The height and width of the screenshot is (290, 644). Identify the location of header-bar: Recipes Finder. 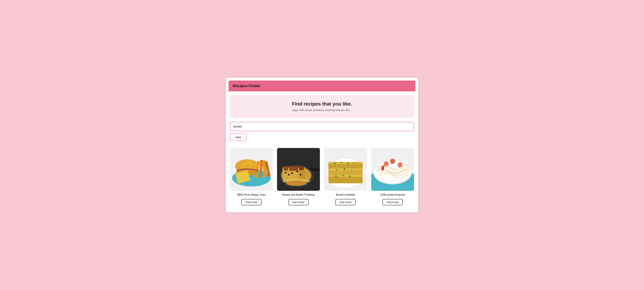
(322, 86).